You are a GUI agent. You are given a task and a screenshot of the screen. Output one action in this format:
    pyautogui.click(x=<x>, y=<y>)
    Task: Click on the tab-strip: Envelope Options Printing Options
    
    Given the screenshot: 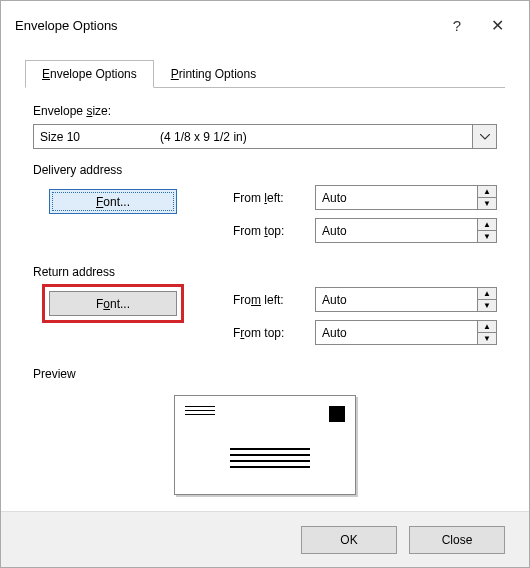 What is the action you would take?
    pyautogui.click(x=265, y=74)
    